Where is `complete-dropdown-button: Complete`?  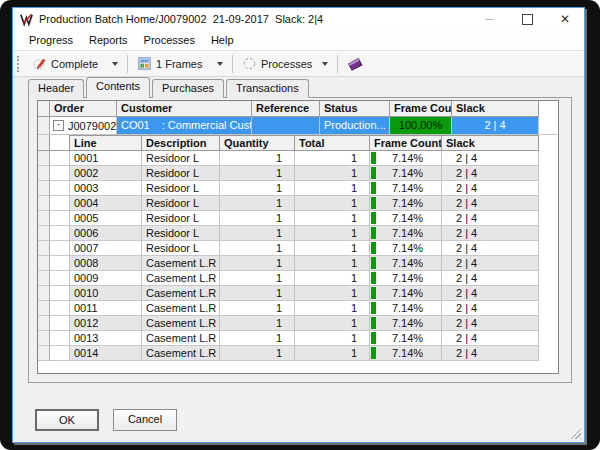
complete-dropdown-button: Complete is located at coordinates (75, 64).